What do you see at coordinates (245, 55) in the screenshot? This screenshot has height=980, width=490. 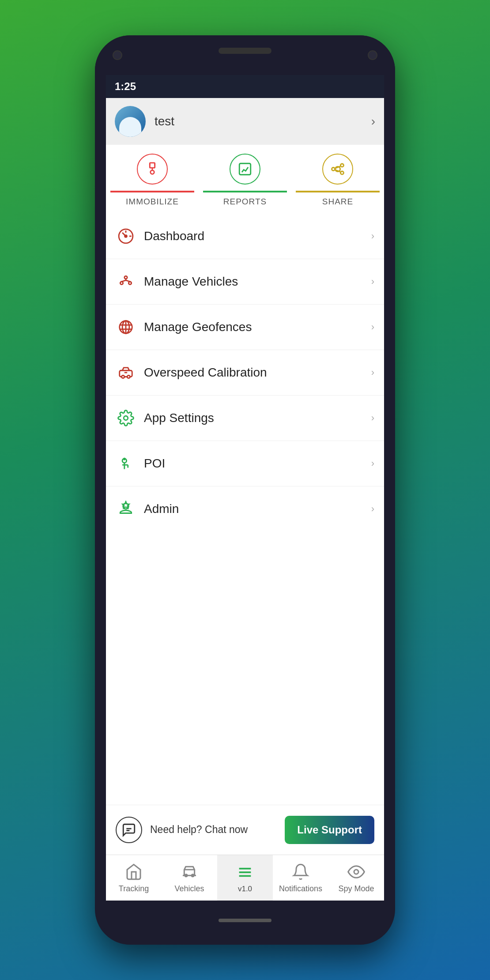 I see `phone-top-bar` at bounding box center [245, 55].